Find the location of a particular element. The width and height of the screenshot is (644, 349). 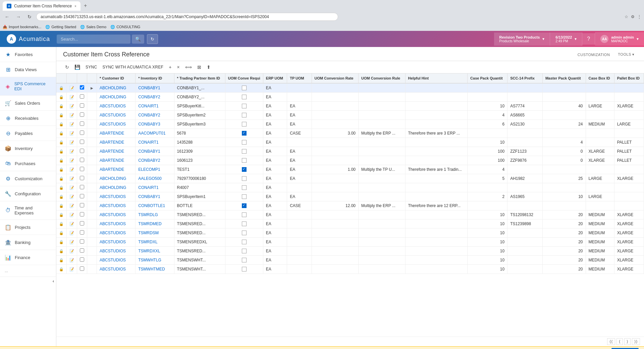

bookmark-item-sales-demo: 🌐 Sales Demo is located at coordinates (93, 27).